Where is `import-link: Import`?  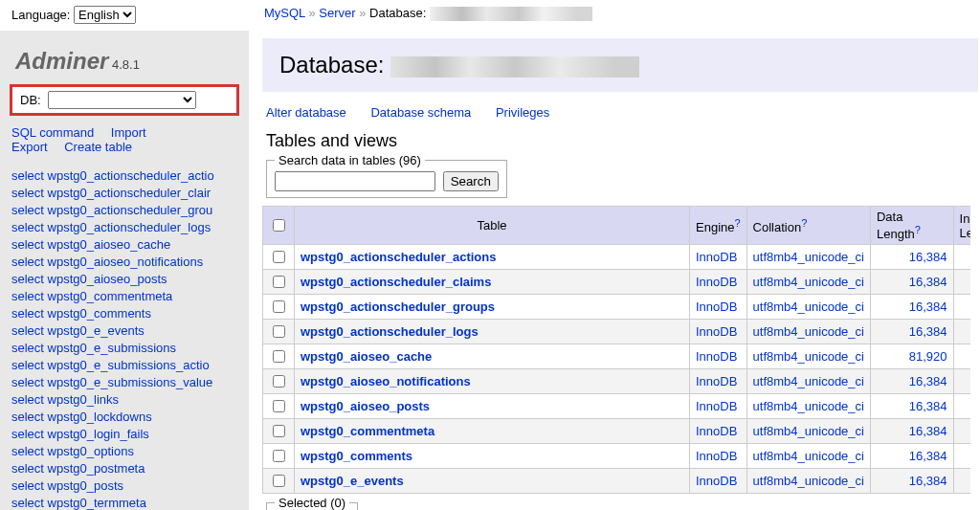
import-link: Import is located at coordinates (128, 132).